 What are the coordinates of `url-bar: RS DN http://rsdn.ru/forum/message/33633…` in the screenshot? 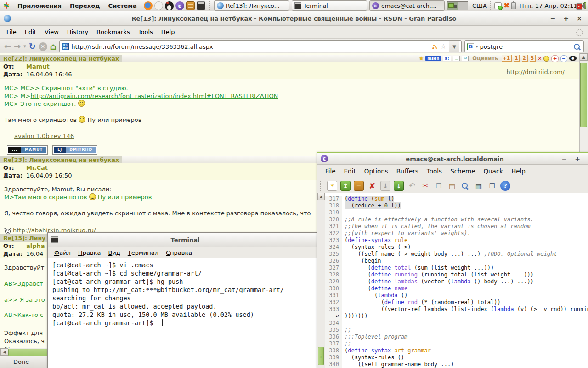 It's located at (260, 46).